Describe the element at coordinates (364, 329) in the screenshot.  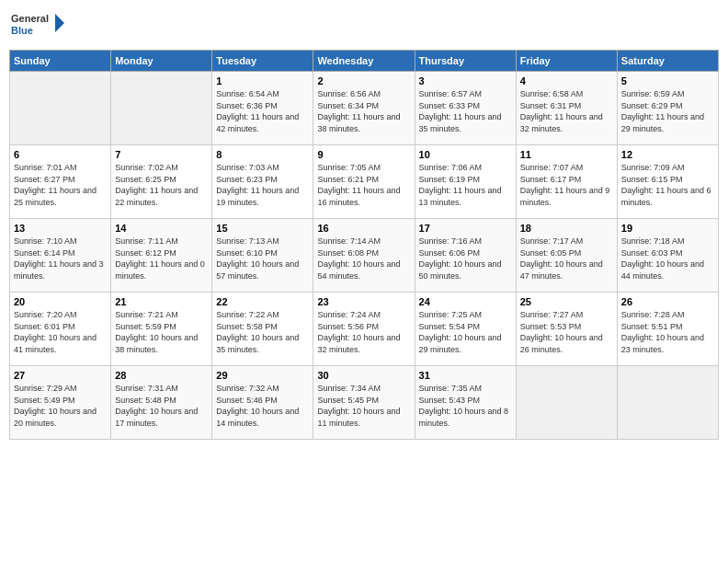
I see `calendar-cell: 23Sunrise: 7:24 AM Sunset: 5:56 PM Dayli…` at that location.